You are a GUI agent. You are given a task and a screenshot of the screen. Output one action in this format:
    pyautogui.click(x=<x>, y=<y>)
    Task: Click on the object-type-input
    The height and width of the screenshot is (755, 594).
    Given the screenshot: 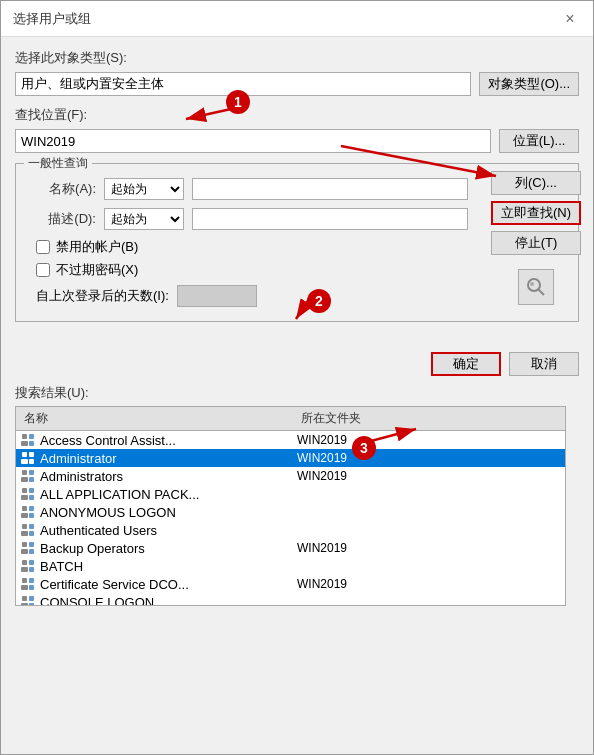 What is the action you would take?
    pyautogui.click(x=243, y=84)
    